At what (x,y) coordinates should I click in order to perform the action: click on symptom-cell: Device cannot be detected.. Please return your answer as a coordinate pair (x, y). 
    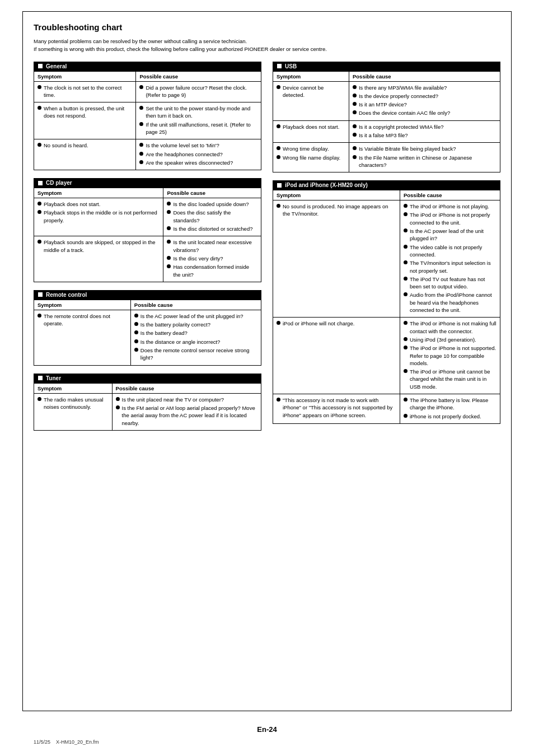
    Looking at the image, I should click on (311, 101).